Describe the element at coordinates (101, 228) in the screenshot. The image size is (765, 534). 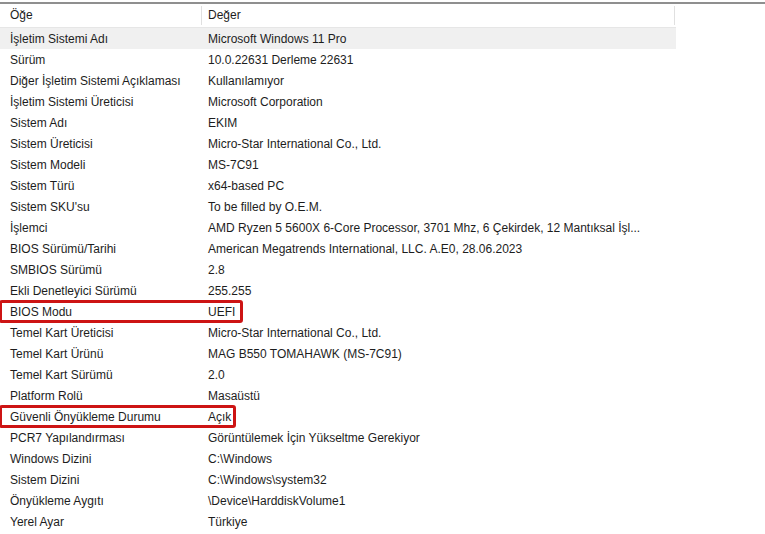
I see `row-label: İşlemci` at that location.